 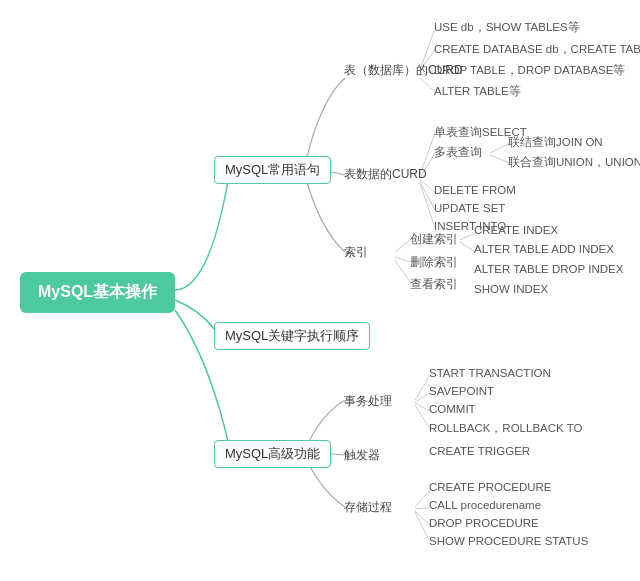 What do you see at coordinates (508, 541) in the screenshot?
I see `leaf-show-procedure-status: SHOW PROCEDURE STATUS` at bounding box center [508, 541].